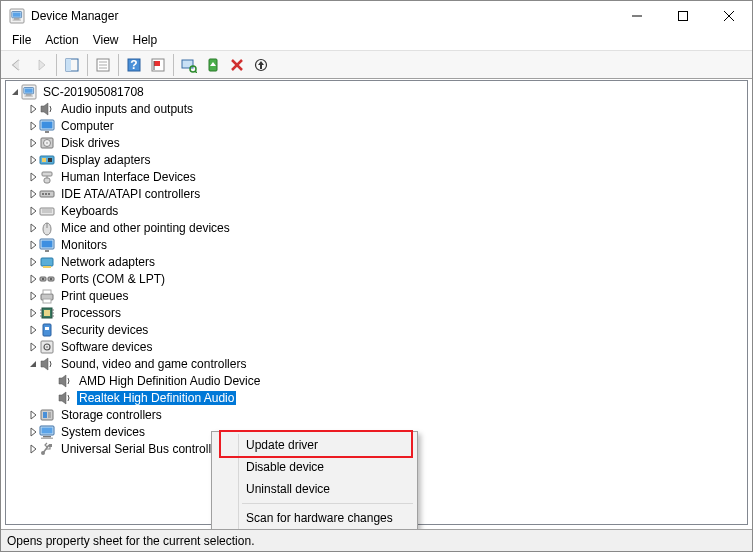 The height and width of the screenshot is (552, 753). I want to click on tree-item-label: Print queues, so click(94, 296).